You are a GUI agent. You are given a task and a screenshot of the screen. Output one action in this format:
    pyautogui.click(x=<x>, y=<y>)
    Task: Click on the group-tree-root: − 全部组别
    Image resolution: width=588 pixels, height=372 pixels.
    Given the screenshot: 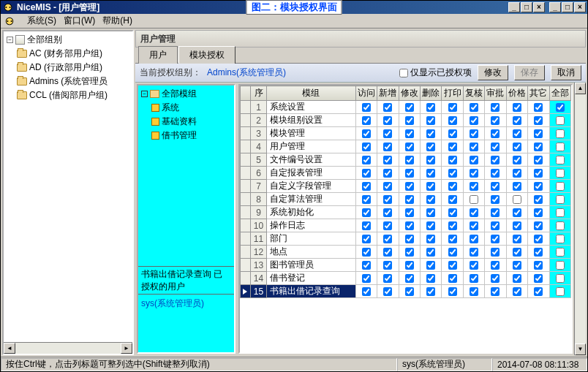 What is the action you would take?
    pyautogui.click(x=69, y=39)
    